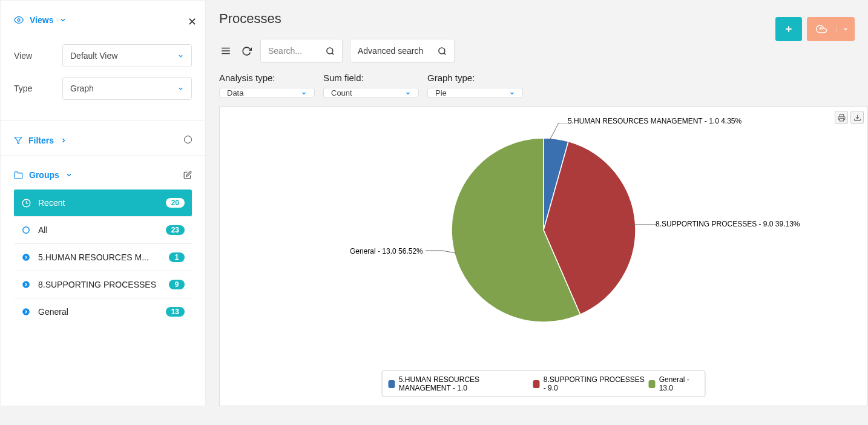  Describe the element at coordinates (475, 77) in the screenshot. I see `graph-type-label: Graph type:` at that location.